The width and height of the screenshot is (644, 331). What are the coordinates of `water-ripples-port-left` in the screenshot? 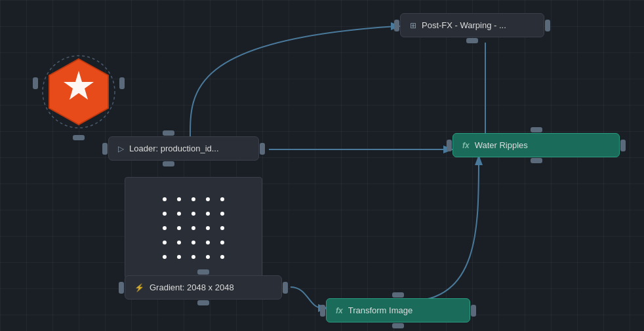 It's located at (449, 146).